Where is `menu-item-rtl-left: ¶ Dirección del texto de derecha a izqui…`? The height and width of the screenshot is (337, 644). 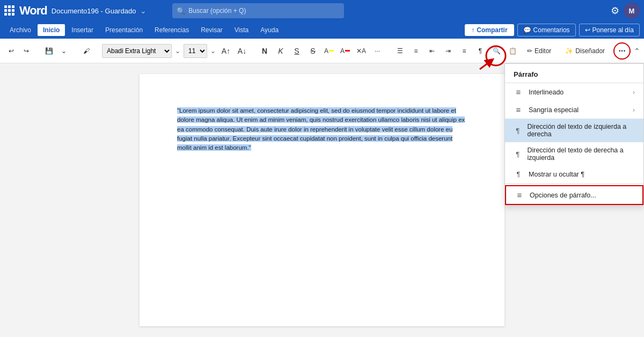
menu-item-rtl-left: ¶ Dirección del texto de derecha a izqui… is located at coordinates (574, 154).